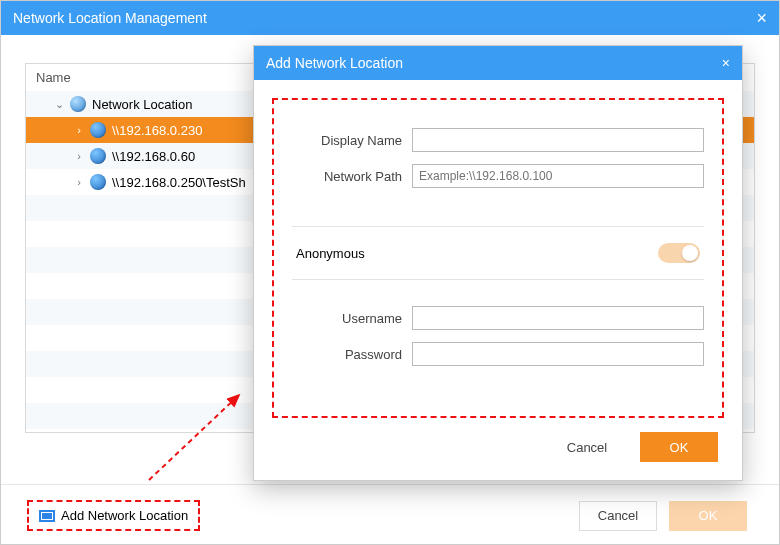 The image size is (780, 545). I want to click on network-path-row: Network Path, so click(498, 176).